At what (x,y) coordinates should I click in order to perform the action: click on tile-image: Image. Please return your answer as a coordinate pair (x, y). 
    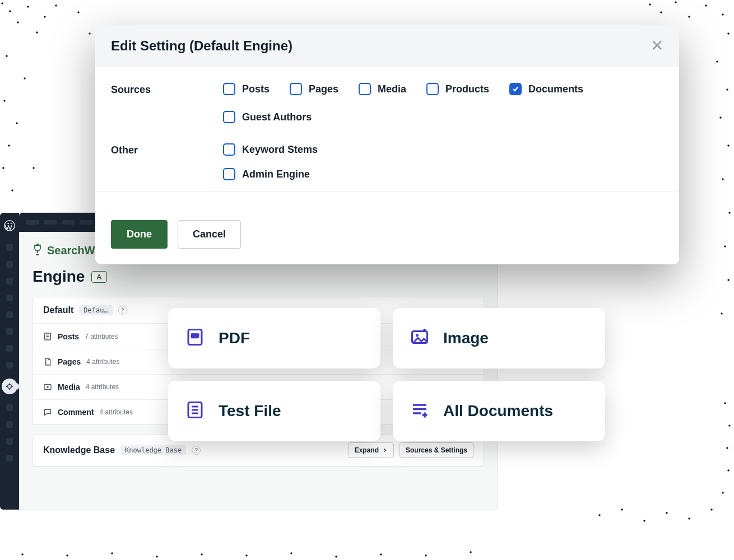
    Looking at the image, I should click on (499, 338).